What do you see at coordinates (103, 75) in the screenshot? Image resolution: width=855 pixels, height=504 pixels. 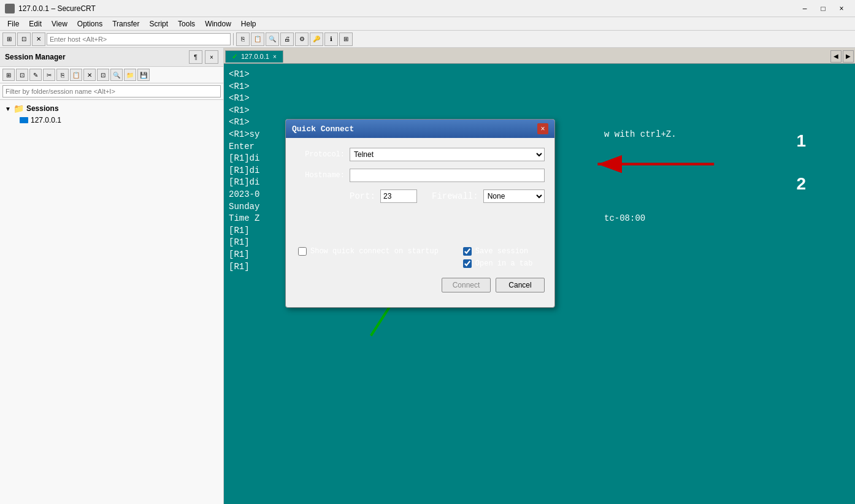 I see `session-rename-btn: ⊡` at bounding box center [103, 75].